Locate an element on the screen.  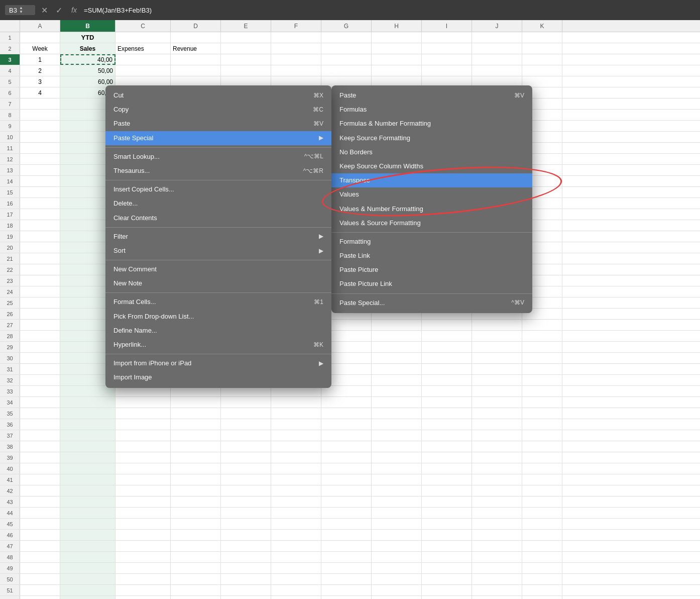
cell-h29 is located at coordinates (397, 347).